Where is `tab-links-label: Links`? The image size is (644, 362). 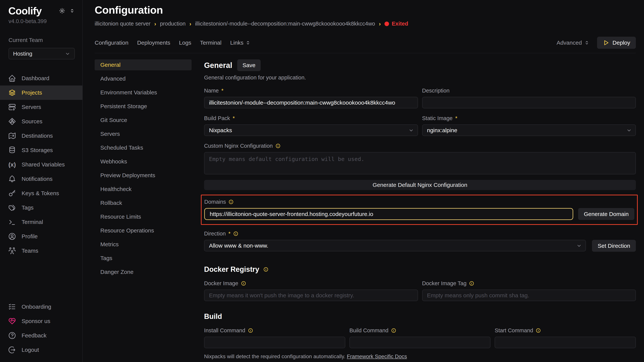 tab-links-label: Links is located at coordinates (237, 43).